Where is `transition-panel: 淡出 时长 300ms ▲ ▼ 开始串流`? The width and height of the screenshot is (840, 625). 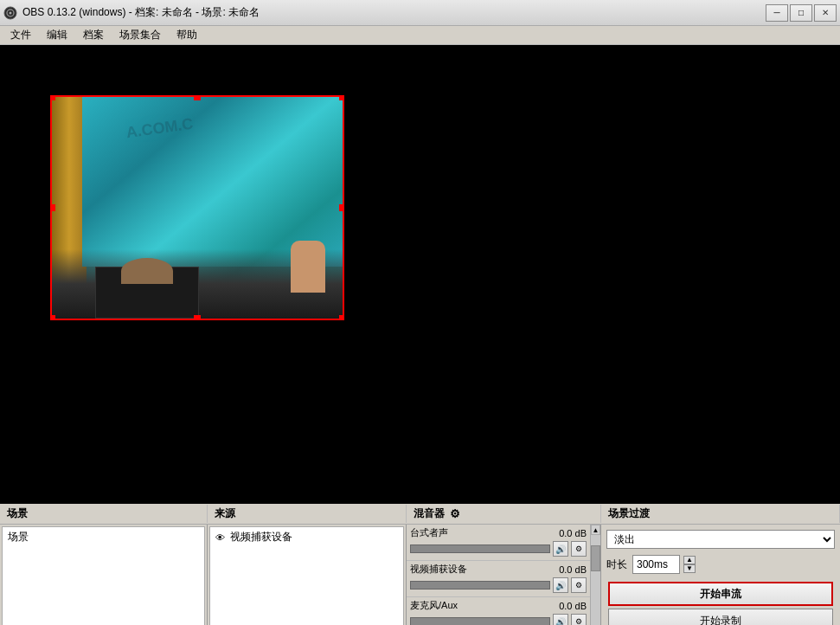 transition-panel: 淡出 时长 300ms ▲ ▼ 开始串流 is located at coordinates (721, 575).